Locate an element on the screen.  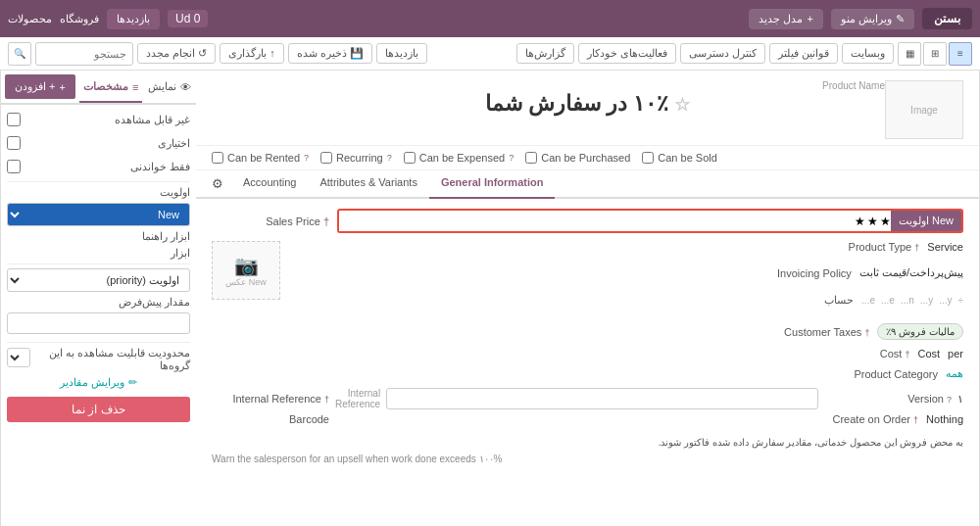
barcode-note: به محض فروش این محصول خدماتی، مقادیر سفا… is located at coordinates (767, 443).